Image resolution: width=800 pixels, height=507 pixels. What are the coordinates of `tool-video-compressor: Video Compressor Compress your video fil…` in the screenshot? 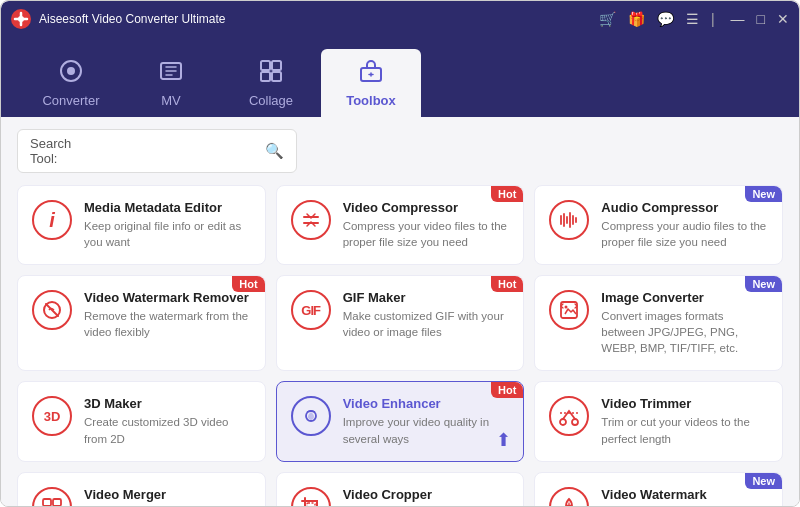 It's located at (400, 225).